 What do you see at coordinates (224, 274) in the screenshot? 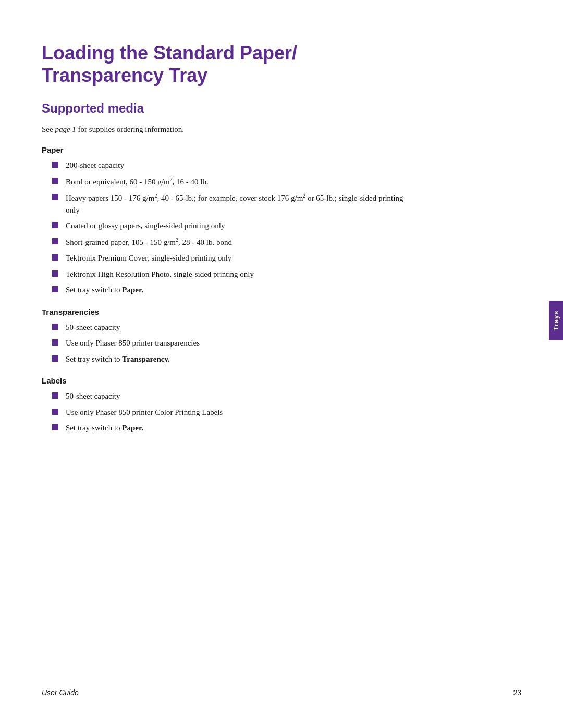
I see `list-item: Tektronix High Resolution Photo, single-…` at bounding box center [224, 274].